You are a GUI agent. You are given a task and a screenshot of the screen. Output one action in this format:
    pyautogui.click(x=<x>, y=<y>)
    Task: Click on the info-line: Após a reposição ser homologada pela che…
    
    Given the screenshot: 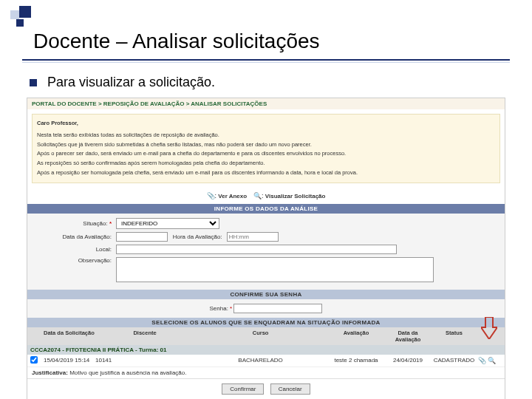 What is the action you would take?
    pyautogui.click(x=266, y=173)
    